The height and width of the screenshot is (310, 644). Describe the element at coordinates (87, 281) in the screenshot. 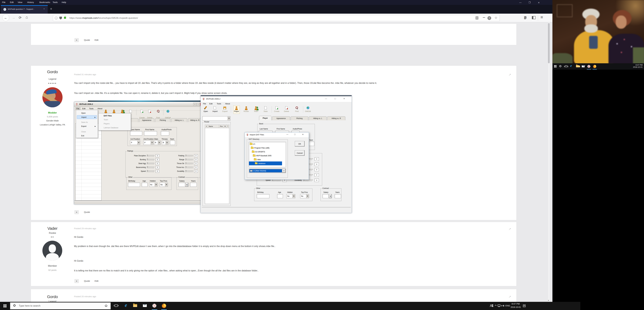

I see `quote-link: Quote` at that location.